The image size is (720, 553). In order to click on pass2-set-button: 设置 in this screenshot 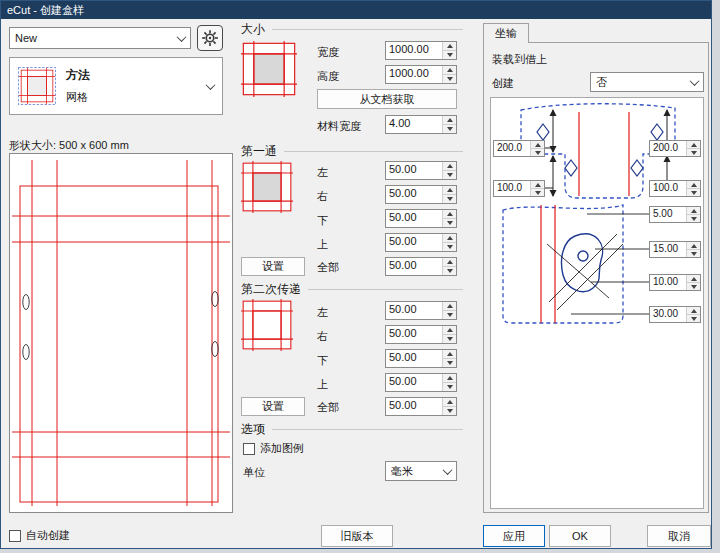, I will do `click(273, 406)`.